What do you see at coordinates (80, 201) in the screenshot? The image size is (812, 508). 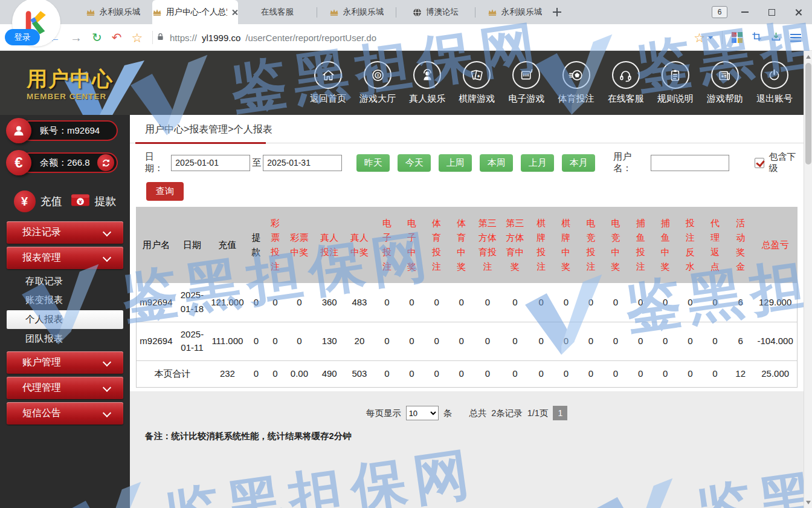 I see `wallet-icon: ¥` at bounding box center [80, 201].